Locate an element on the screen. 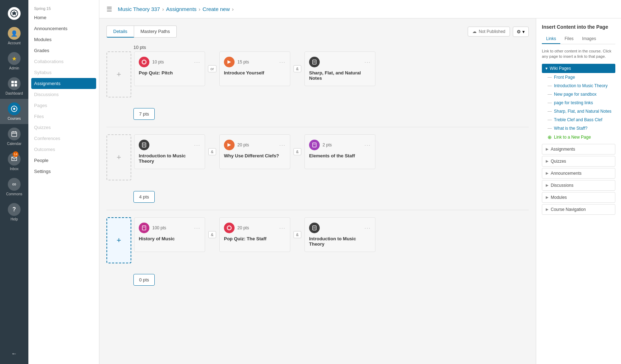 Image resolution: width=621 pixels, height=364 pixels. rp-tab-links: Links is located at coordinates (551, 39).